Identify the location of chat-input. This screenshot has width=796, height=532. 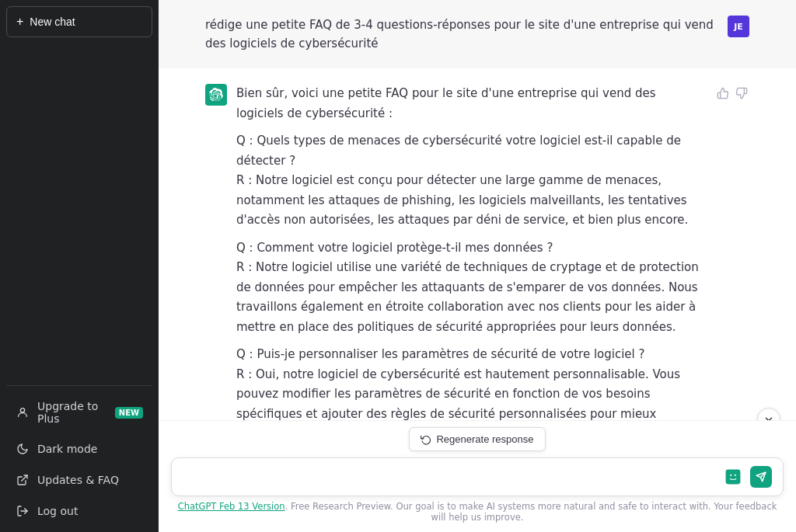
(449, 477).